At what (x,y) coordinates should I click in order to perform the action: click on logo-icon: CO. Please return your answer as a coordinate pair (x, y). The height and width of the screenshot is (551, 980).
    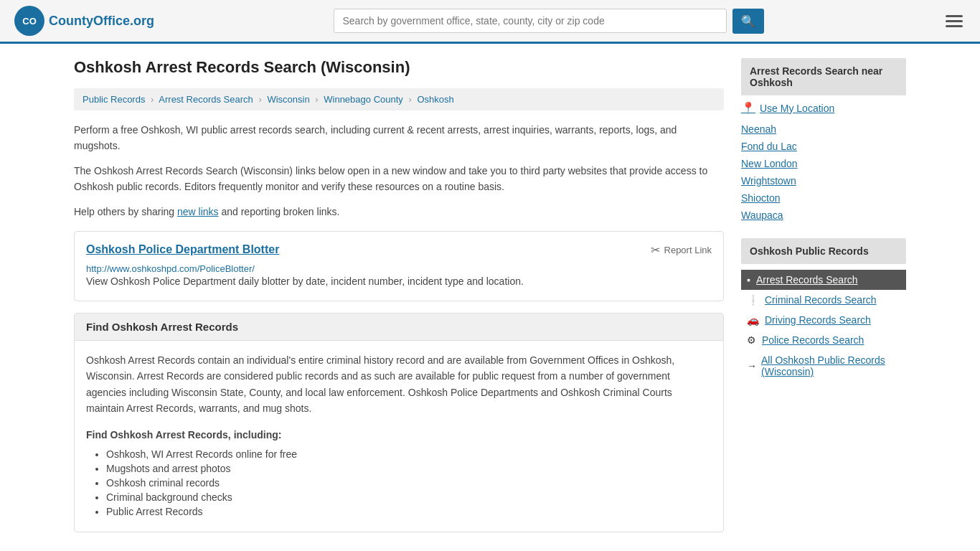
    Looking at the image, I should click on (29, 21).